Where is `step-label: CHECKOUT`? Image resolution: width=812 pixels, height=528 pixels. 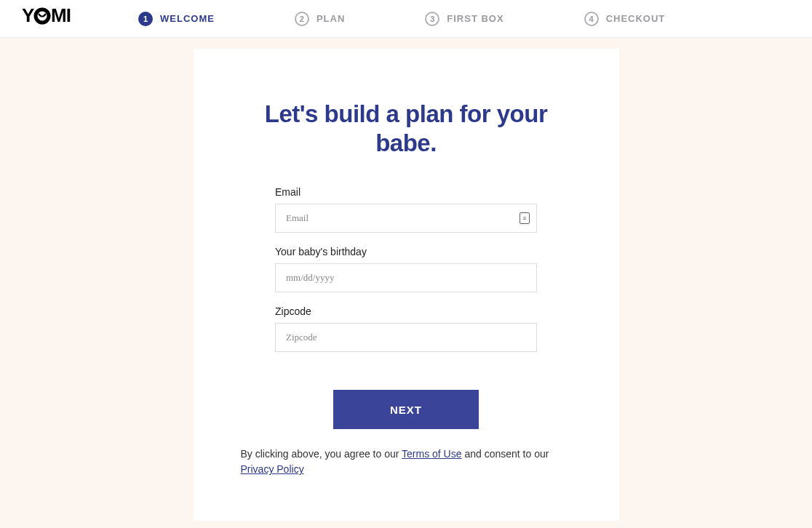 step-label: CHECKOUT is located at coordinates (636, 19).